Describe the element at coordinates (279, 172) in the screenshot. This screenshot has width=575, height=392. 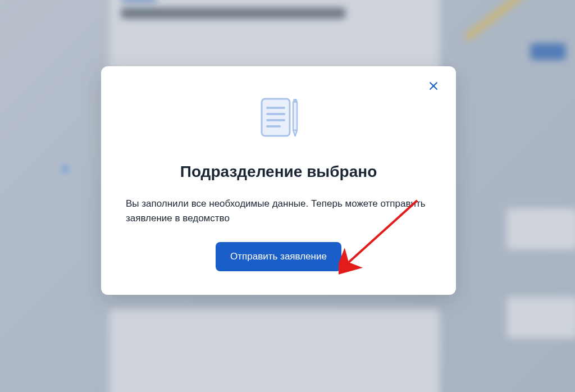
I see `modal-title: Подразделение выбрано` at that location.